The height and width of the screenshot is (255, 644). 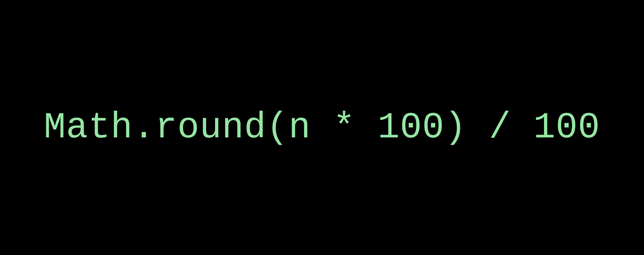 What do you see at coordinates (322, 128) in the screenshot?
I see `code-expression: Math.round(n * 100) / 100` at bounding box center [322, 128].